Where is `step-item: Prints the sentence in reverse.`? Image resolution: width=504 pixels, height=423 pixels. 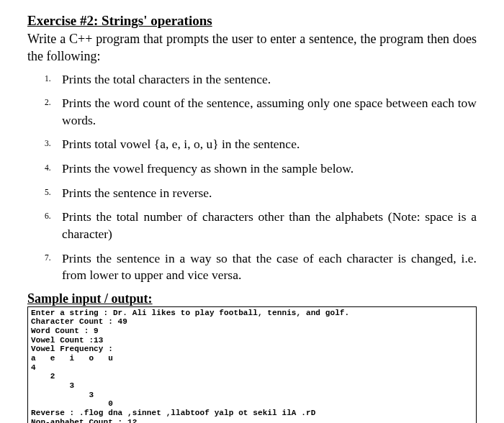
step-item: Prints the sentence in reverse. is located at coordinates (264, 194).